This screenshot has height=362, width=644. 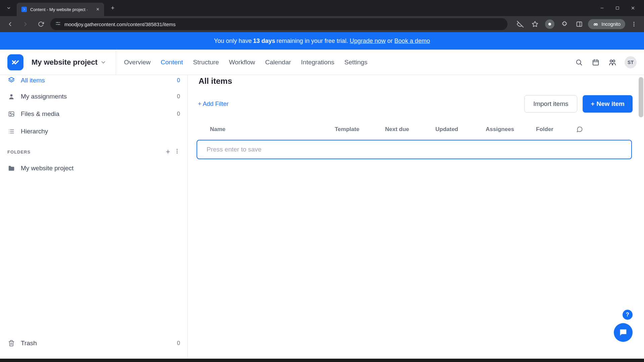 I want to click on person-icon, so click(x=11, y=97).